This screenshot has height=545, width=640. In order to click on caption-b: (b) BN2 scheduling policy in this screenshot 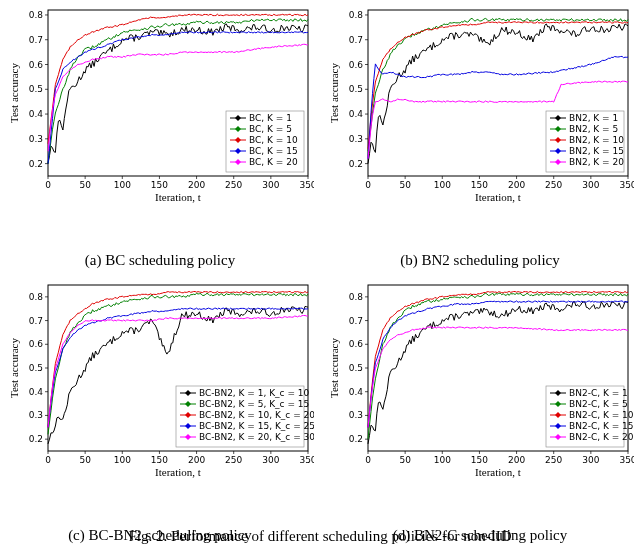, I will do `click(480, 262)`.